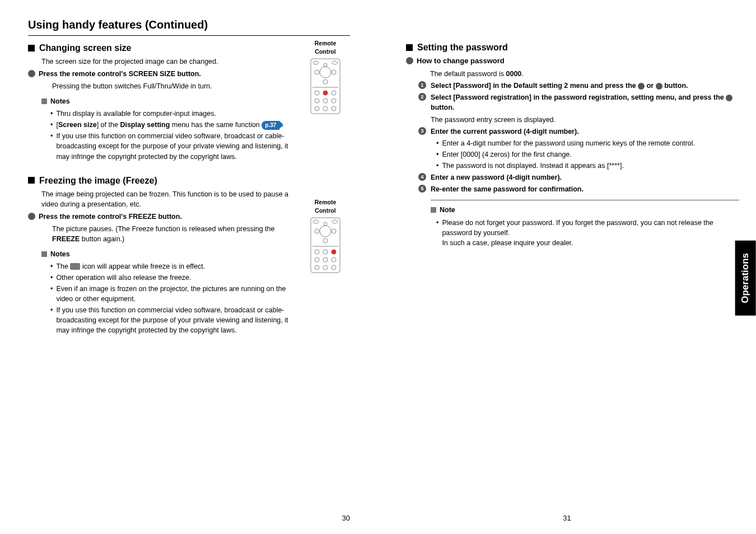  Describe the element at coordinates (162, 48) in the screenshot. I see `section-heading-screen-size: Changing screen size` at that location.